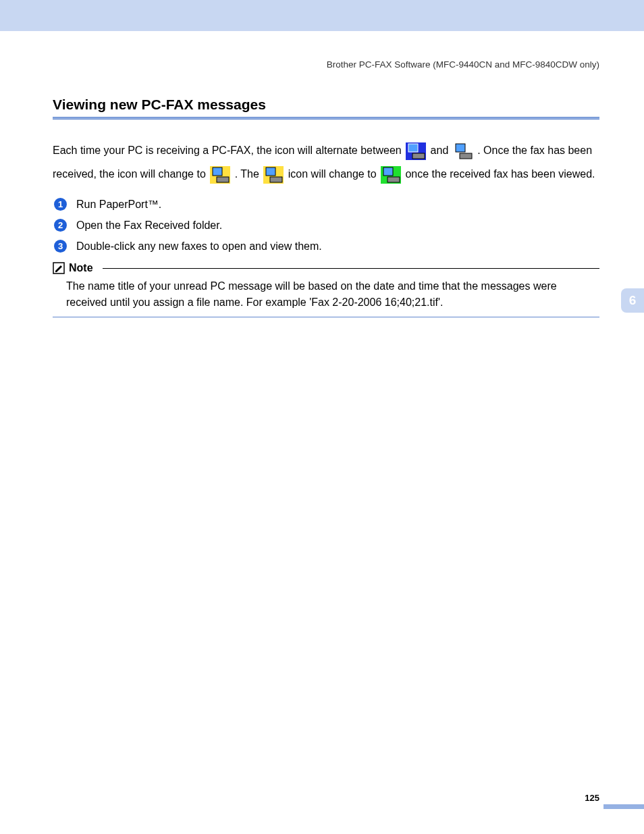 This screenshot has height=834, width=644. What do you see at coordinates (81, 268) in the screenshot?
I see `note-label: Note` at bounding box center [81, 268].